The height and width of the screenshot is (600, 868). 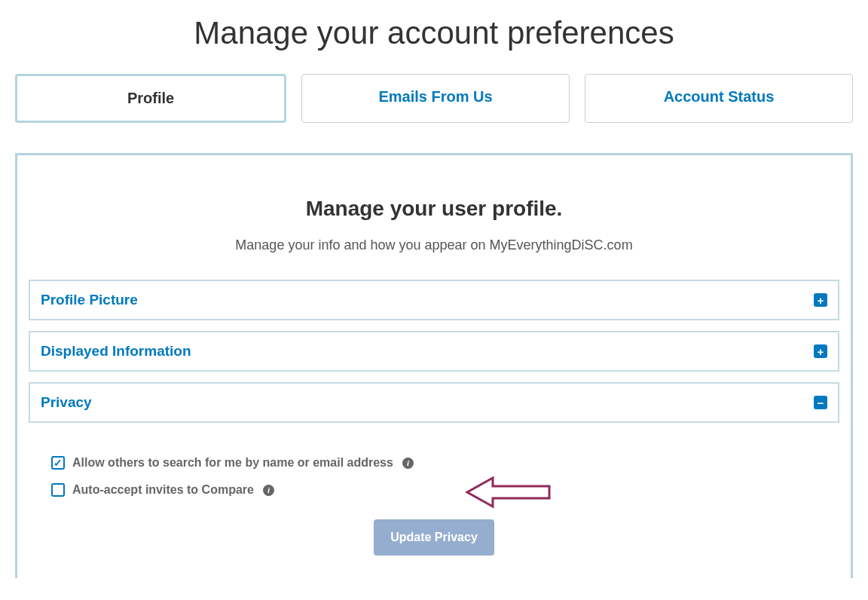 I want to click on accordion-title: Profile Picture, so click(x=89, y=300).